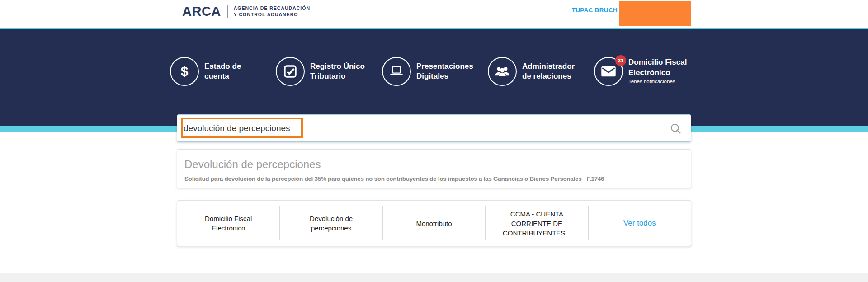  Describe the element at coordinates (657, 81) in the screenshot. I see `notification-subtitle: Tenés notificaciones` at that location.